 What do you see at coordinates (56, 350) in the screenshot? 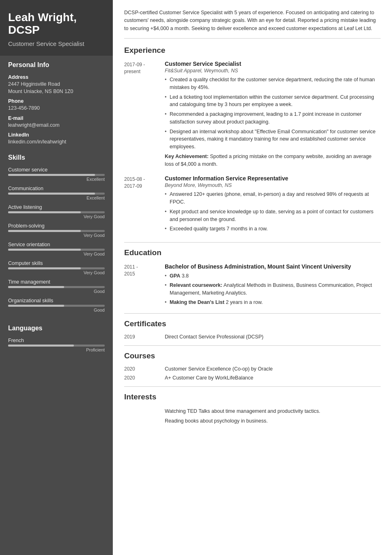
I see `language-rating: Proficient` at bounding box center [56, 350].